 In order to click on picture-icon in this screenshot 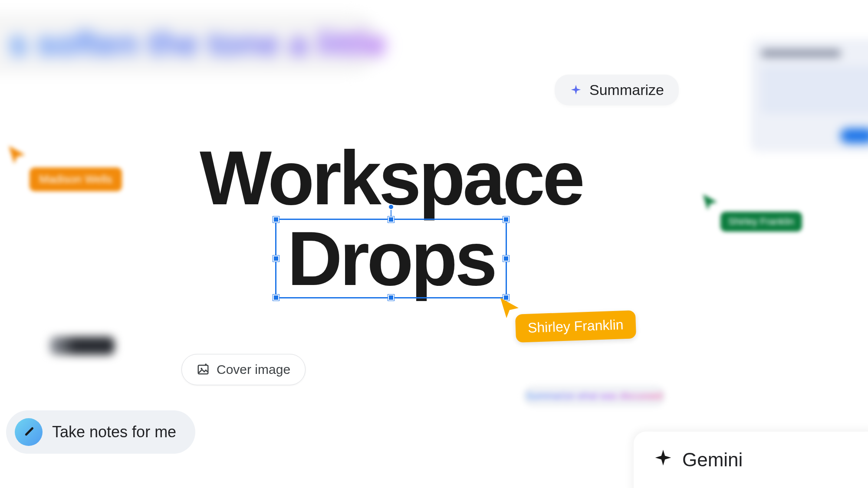, I will do `click(203, 370)`.